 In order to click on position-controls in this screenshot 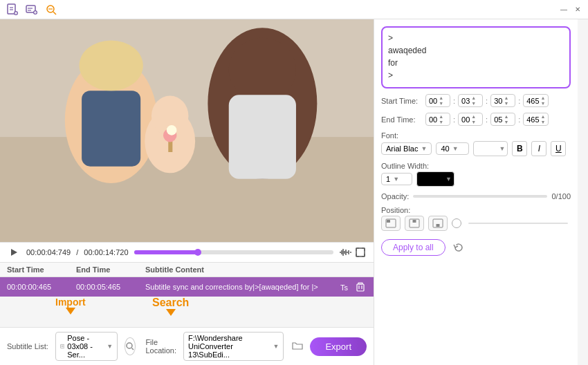, I will do `click(476, 223)`.